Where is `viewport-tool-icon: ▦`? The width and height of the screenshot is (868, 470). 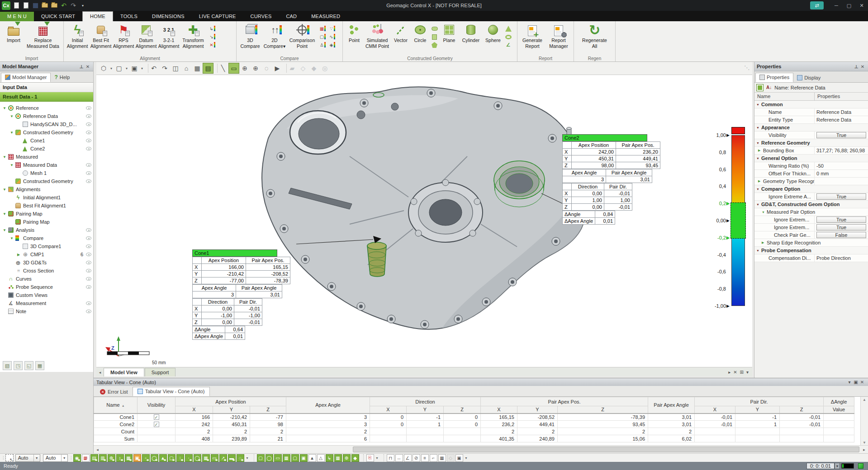
viewport-tool-icon: ▦ is located at coordinates (197, 68).